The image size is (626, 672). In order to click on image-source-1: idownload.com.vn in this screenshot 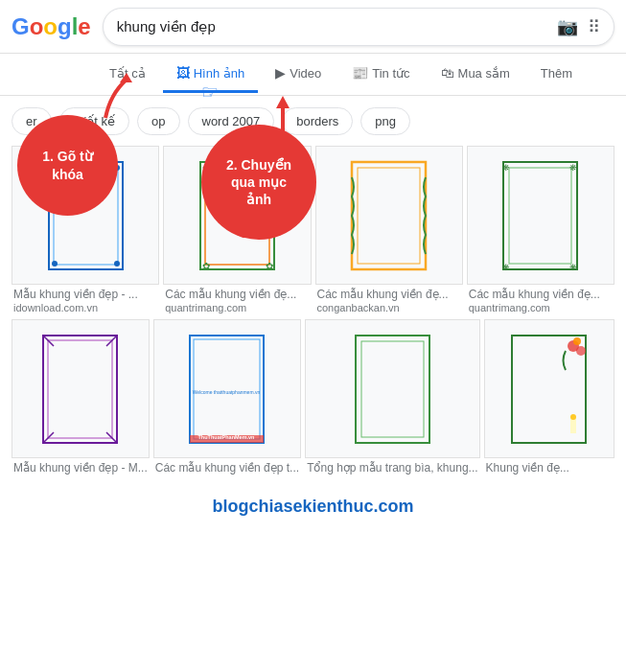, I will do `click(85, 311)`.